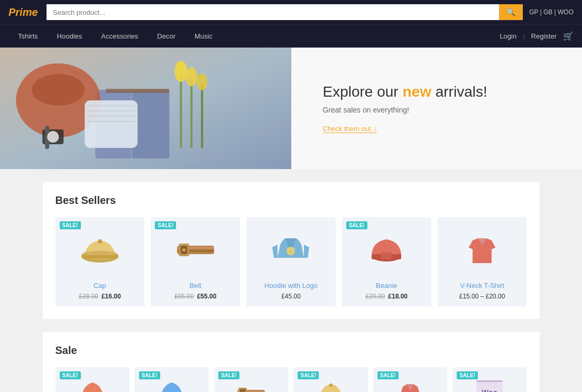 The image size is (582, 392). What do you see at coordinates (166, 36) in the screenshot?
I see `nav-decor: Decor` at bounding box center [166, 36].